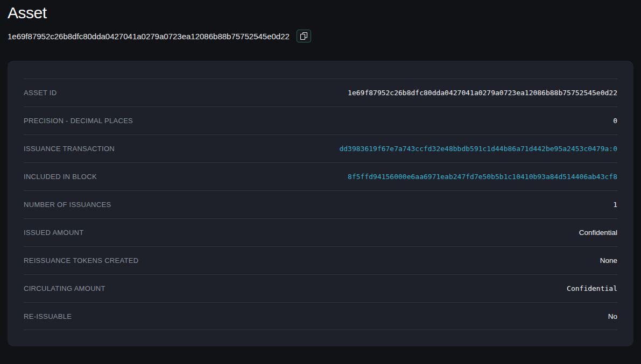 This screenshot has height=364, width=641. I want to click on page-title: Asset, so click(321, 11).